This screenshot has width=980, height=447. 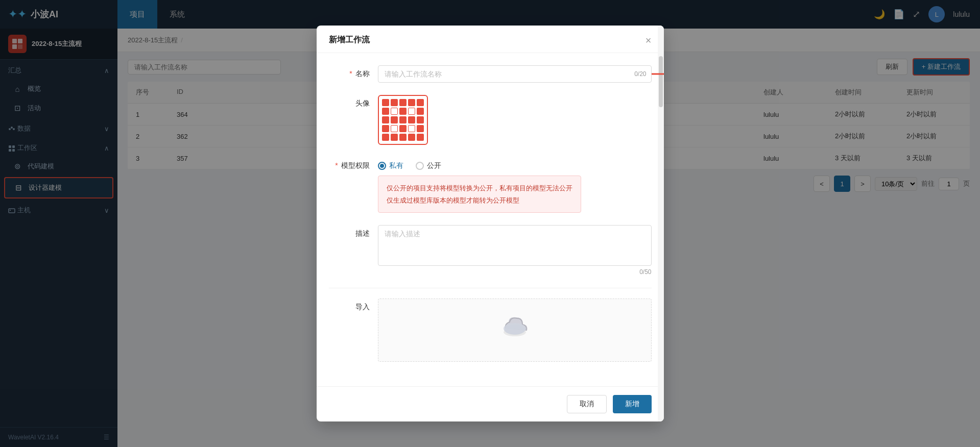 What do you see at coordinates (455, 194) in the screenshot?
I see `info-box-row: 仅公开的项目支持将模型转换为公开，私有项目的模型无法公开 仅生成过模型库版本的模…` at bounding box center [455, 194].